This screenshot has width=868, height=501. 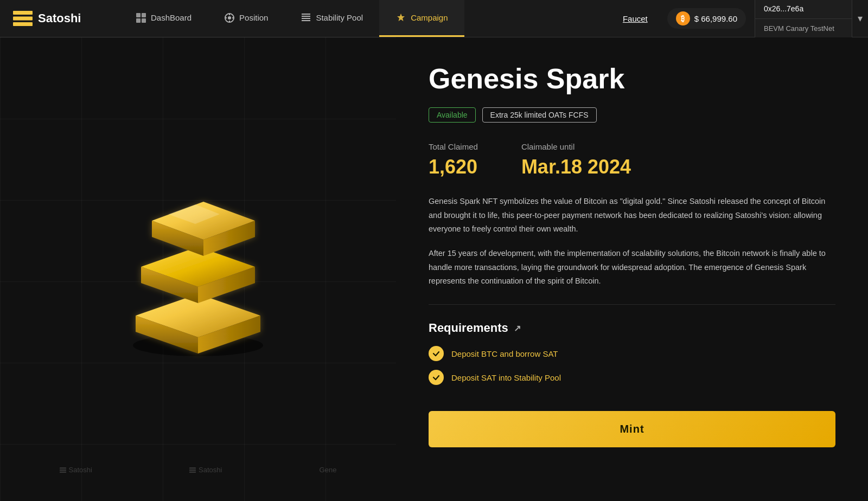 What do you see at coordinates (198, 269) in the screenshot?
I see `nft-gold-bars-svg` at bounding box center [198, 269].